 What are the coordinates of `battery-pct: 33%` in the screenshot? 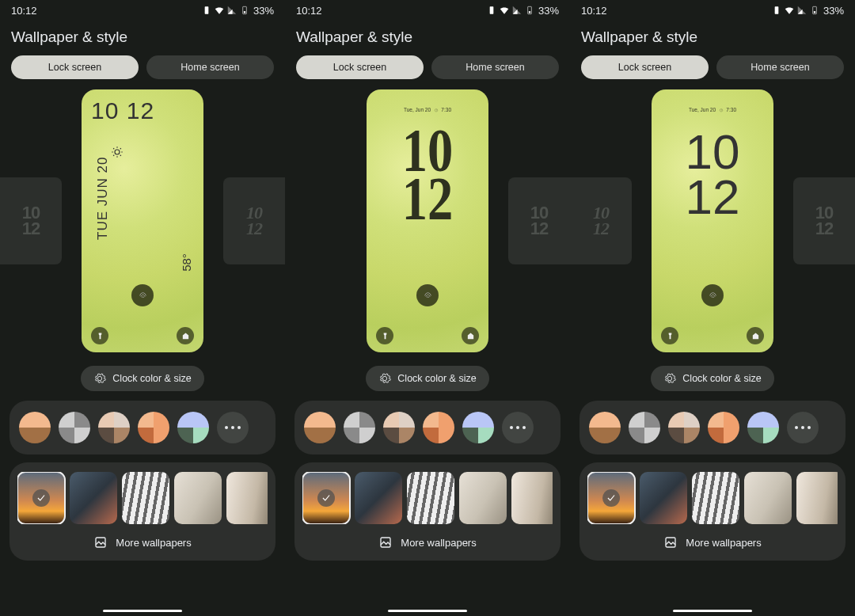 It's located at (264, 11).